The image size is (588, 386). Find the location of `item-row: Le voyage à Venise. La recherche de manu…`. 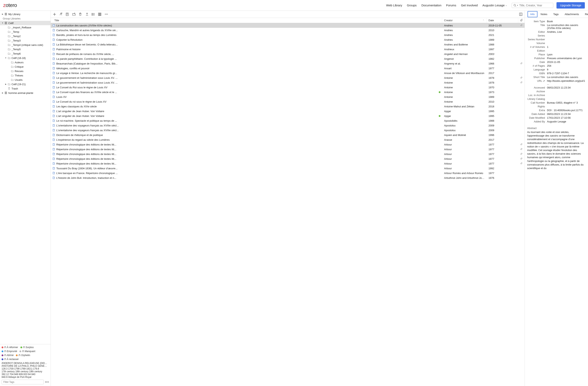

item-row: Le voyage à Venise. La recherche de manu… is located at coordinates (288, 73).